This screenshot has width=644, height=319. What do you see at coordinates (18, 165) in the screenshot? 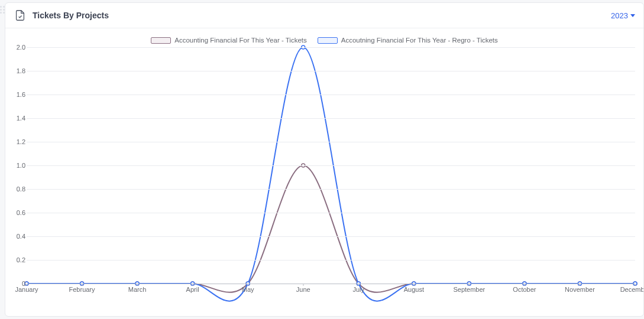
I see `y-tick-label: 1.0` at bounding box center [18, 165].